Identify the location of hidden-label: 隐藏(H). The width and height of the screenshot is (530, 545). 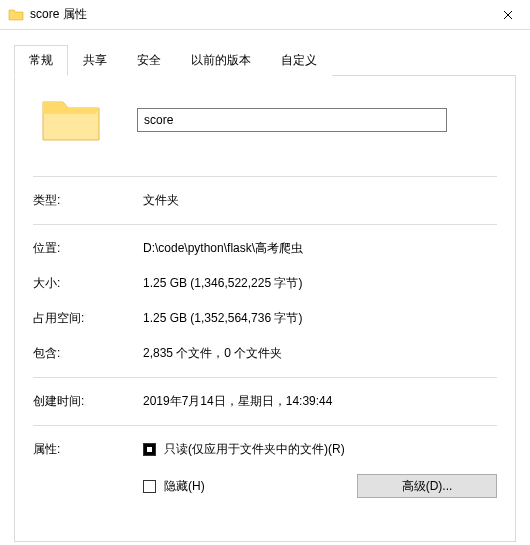
(184, 486).